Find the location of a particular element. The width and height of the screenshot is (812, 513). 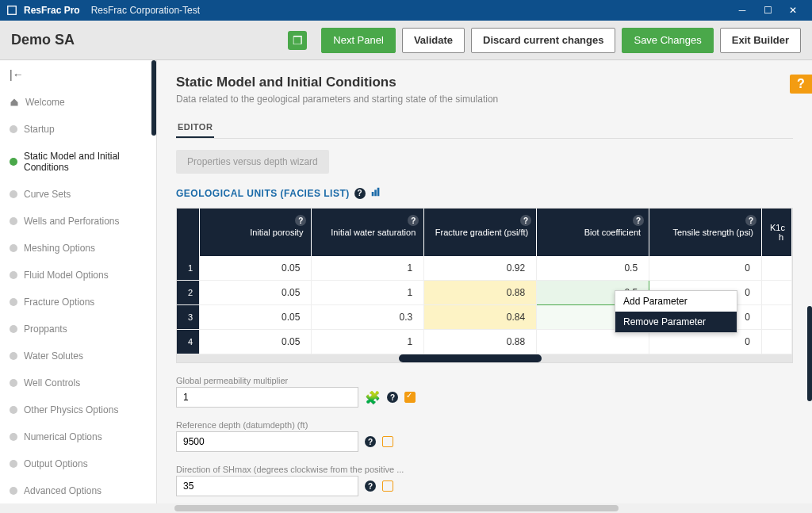

minimize-button: ─ is located at coordinates (742, 10).